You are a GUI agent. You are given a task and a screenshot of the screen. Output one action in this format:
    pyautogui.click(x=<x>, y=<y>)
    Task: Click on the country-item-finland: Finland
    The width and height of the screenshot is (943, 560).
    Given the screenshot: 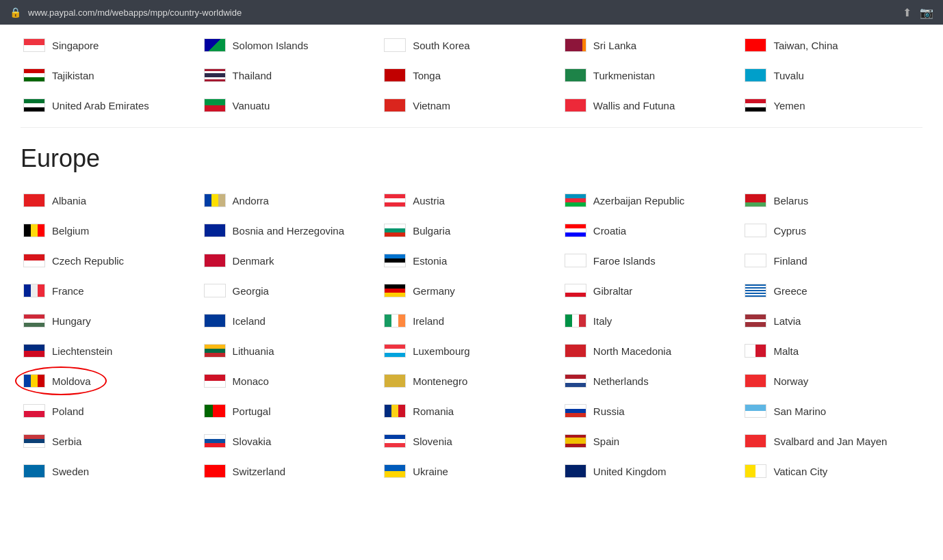 What is the action you would take?
    pyautogui.click(x=832, y=261)
    